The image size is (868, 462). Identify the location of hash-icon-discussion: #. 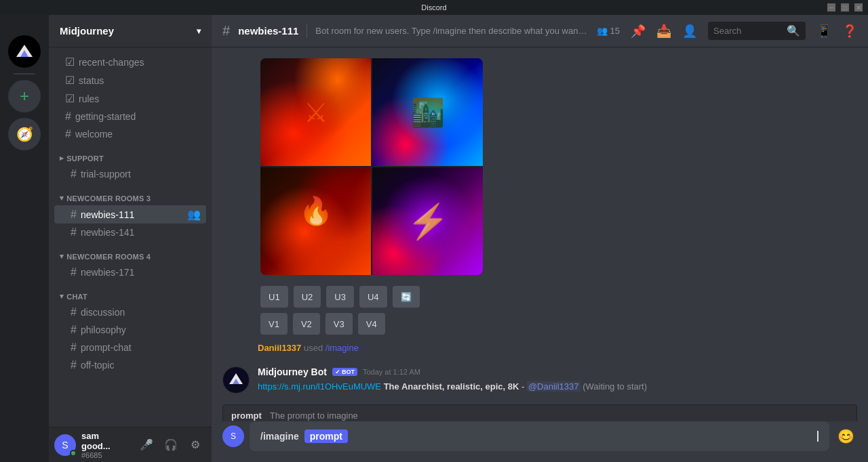
(73, 312).